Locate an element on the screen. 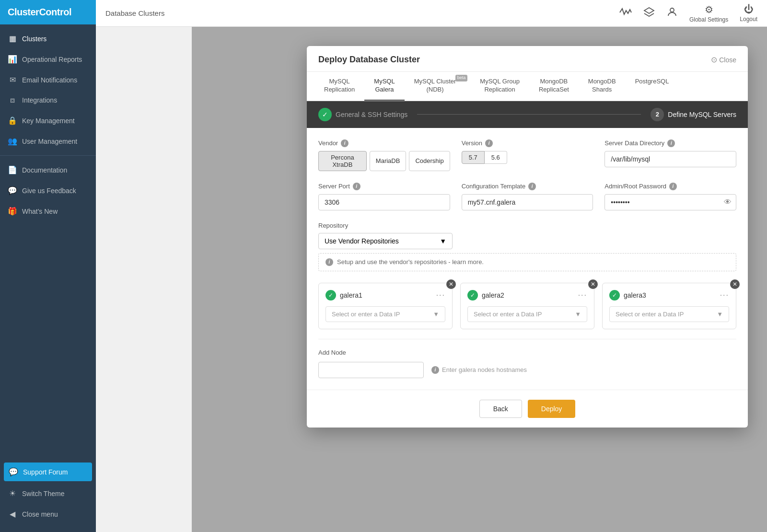 Image resolution: width=767 pixels, height=532 pixels. password-toggle-icon: 👁 is located at coordinates (728, 202).